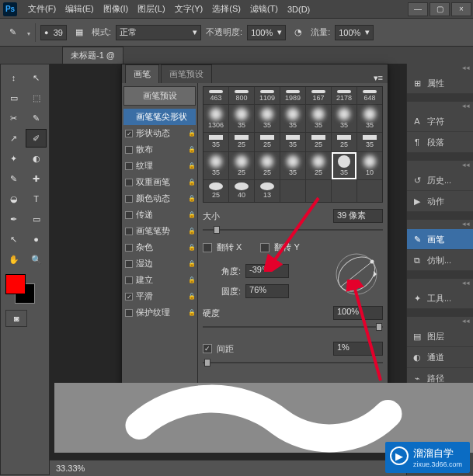 The image size is (473, 476). I want to click on tool-preset-icon: ✎, so click(12, 33).